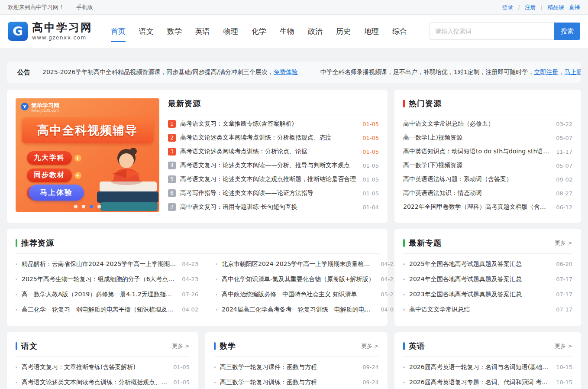 The width and height of the screenshot is (588, 389). Describe the element at coordinates (50, 31) in the screenshot. I see `site-logo: G 高中学习网 www.gzenxx.com` at that location.